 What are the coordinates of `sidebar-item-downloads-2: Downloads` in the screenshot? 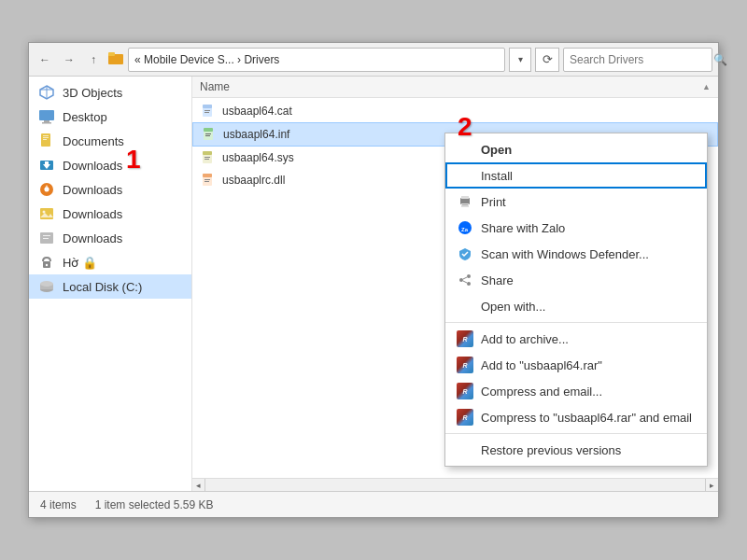 It's located at (110, 189).